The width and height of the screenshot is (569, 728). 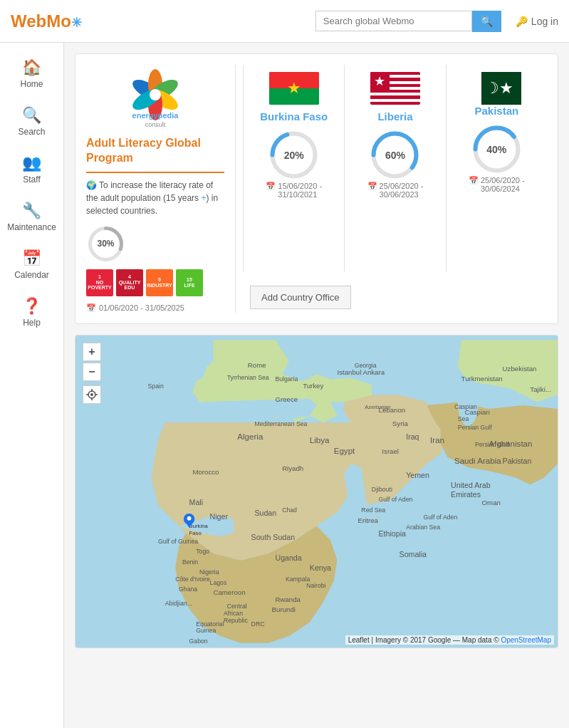 I want to click on help-icon: ❓, so click(x=31, y=306).